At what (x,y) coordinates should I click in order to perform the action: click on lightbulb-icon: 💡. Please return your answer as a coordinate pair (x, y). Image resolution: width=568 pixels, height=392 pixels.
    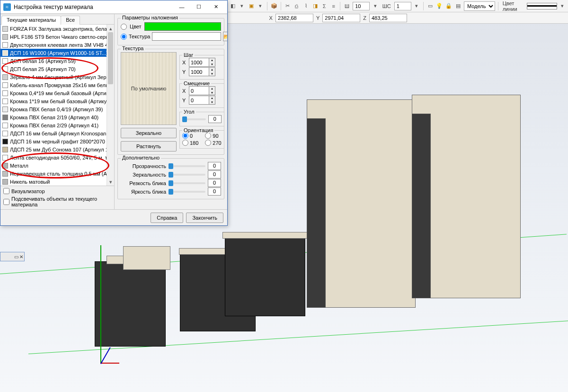
    Looking at the image, I should click on (439, 6).